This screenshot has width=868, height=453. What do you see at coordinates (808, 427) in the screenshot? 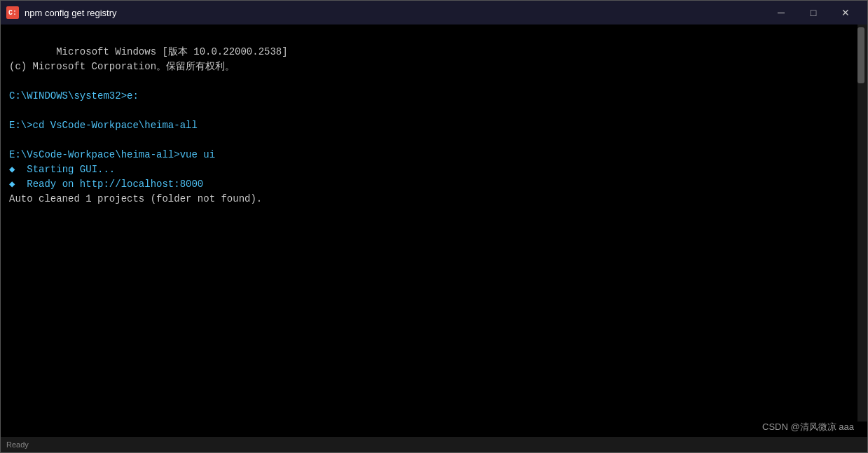
I see `watermark: CSDN @清风微凉 aaa` at bounding box center [808, 427].